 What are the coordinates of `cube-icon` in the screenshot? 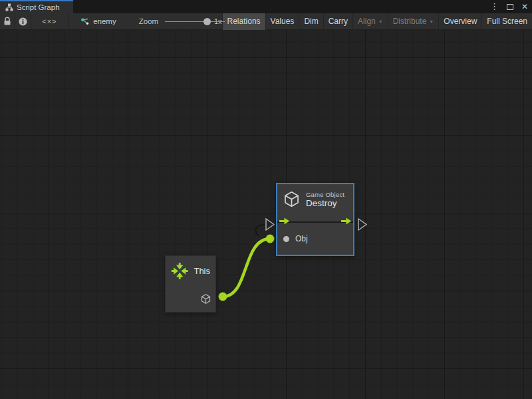 It's located at (291, 200).